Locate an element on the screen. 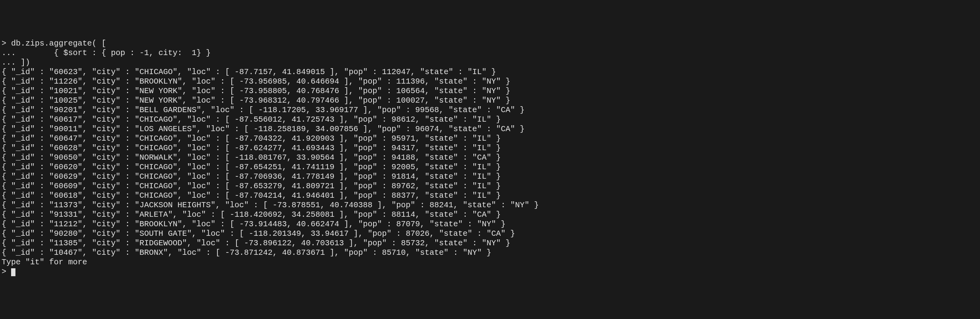  result-row: { "_id" : "60618", "city" : "CHICAGO", "… is located at coordinates (490, 196).